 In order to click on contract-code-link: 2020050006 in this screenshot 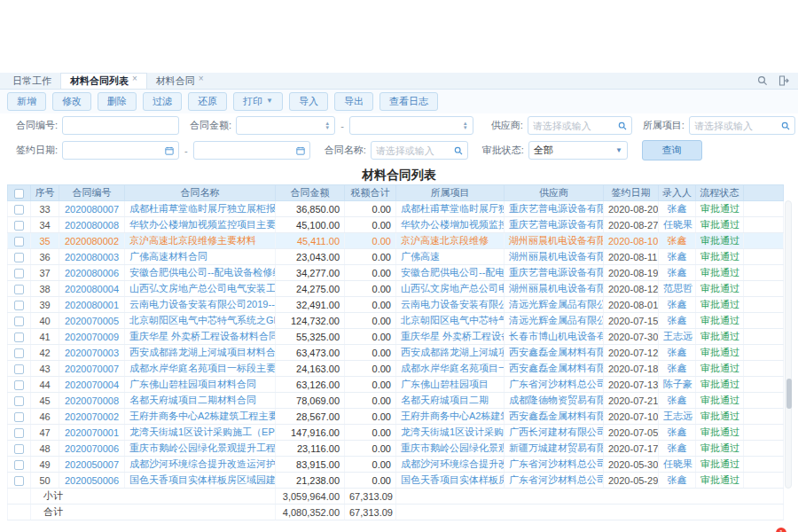, I will do `click(92, 481)`.